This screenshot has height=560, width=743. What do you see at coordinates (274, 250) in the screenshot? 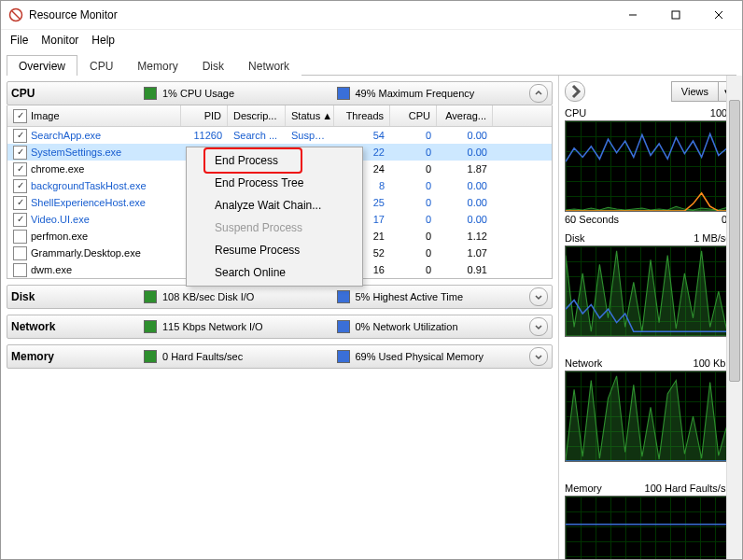
I see `context-menu-item: Resume Process` at bounding box center [274, 250].